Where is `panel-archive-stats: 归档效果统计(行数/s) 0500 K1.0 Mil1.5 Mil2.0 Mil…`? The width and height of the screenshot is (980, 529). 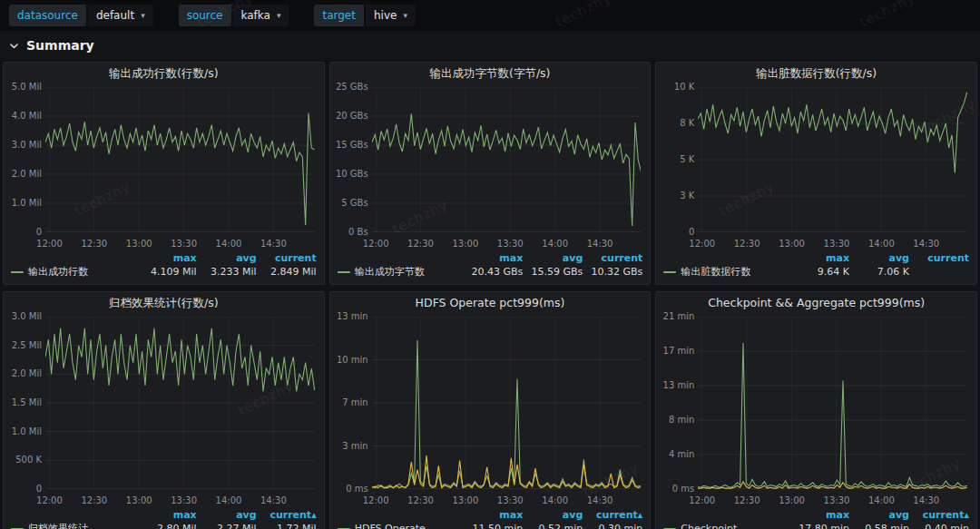 panel-archive-stats: 归档效果统计(行数/s) 0500 K1.0 Mil1.5 Mil2.0 Mil… is located at coordinates (163, 410).